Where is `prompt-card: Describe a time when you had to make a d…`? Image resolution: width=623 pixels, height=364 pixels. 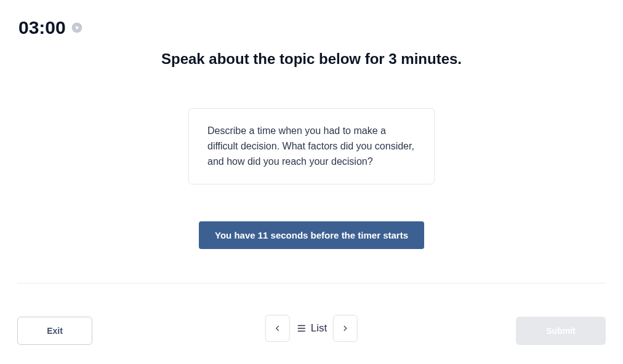 prompt-card: Describe a time when you had to make a d… is located at coordinates (312, 146).